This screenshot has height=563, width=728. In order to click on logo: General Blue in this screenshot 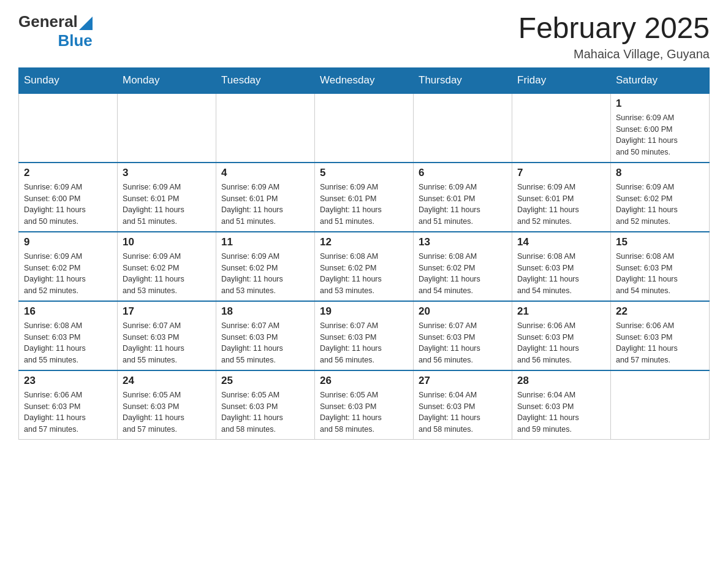, I will do `click(55, 31)`.